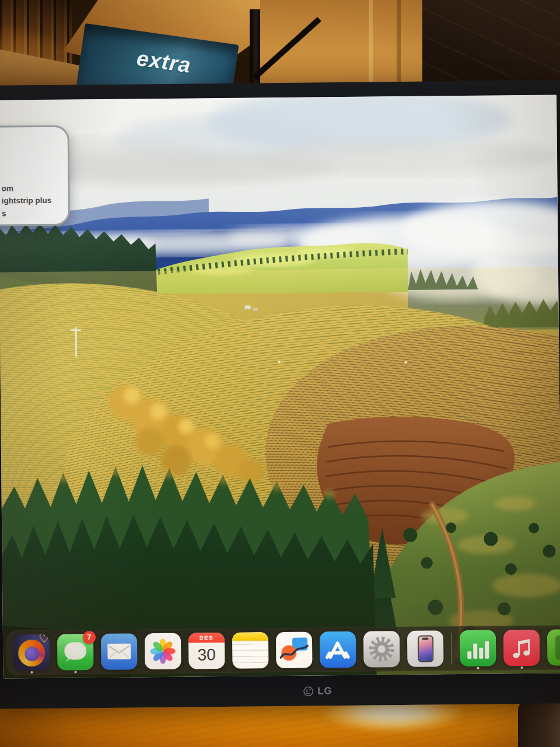 The width and height of the screenshot is (560, 747). I want to click on partial-green-app-icon, so click(554, 648).